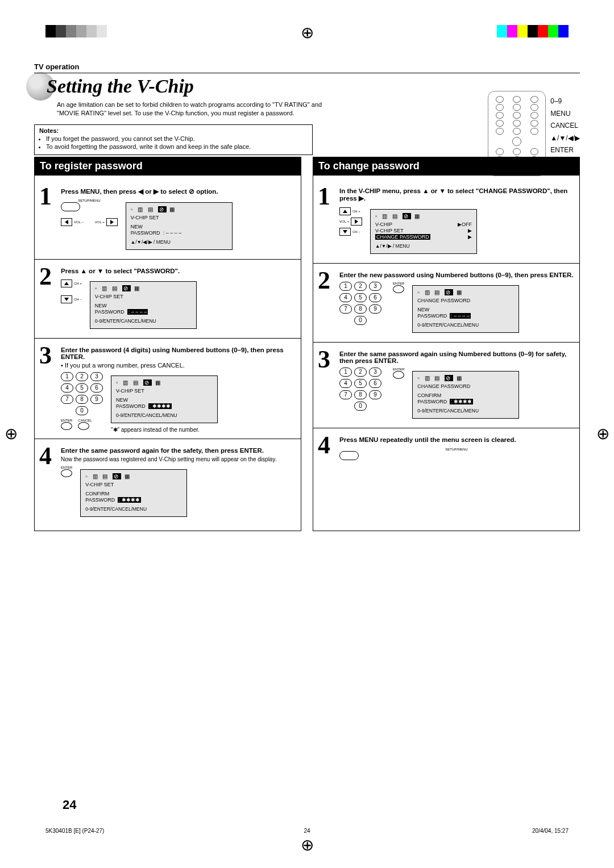 This screenshot has height=868, width=614. Describe the element at coordinates (424, 232) in the screenshot. I see `osd-screen: ▫ ▥ ▤ ⊘ ▦ V-CHIP▶OFF V-CHIP SET▶ CHANGE …` at that location.